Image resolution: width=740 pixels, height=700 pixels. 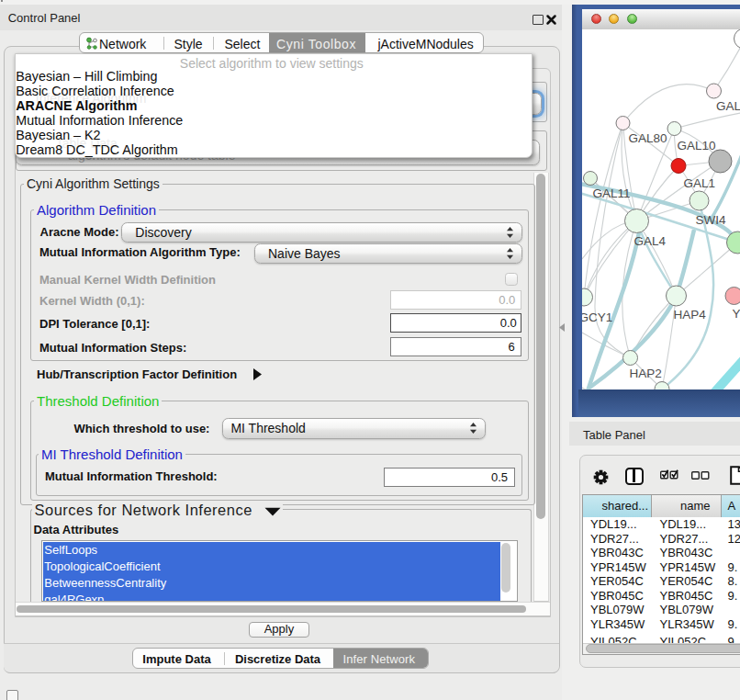 I want to click on svg-text: GAL4, so click(x=650, y=241).